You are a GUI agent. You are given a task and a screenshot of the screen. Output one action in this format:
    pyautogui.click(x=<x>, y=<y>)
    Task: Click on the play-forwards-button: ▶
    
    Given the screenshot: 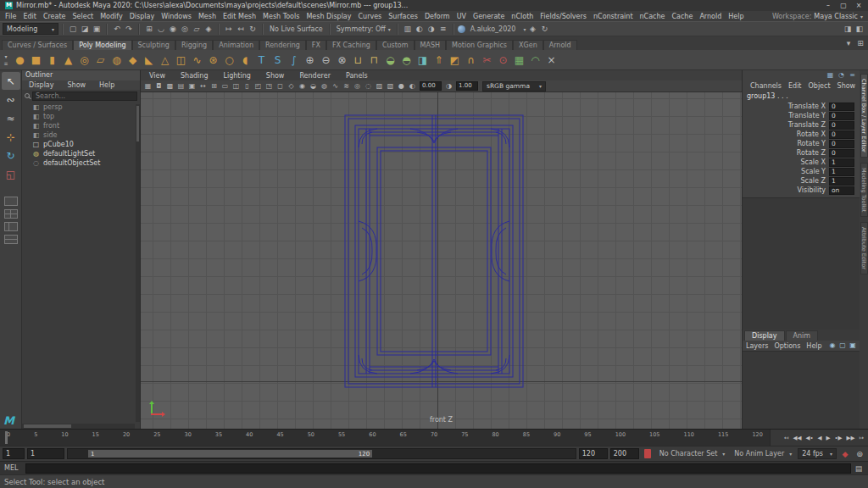 What is the action you would take?
    pyautogui.click(x=827, y=438)
    